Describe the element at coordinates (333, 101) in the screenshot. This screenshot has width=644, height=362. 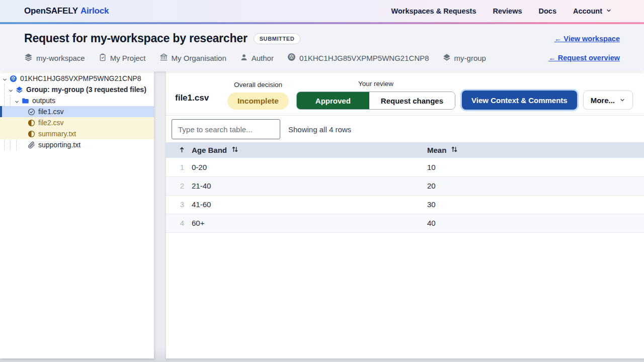
I see `approved-button: Approved` at that location.